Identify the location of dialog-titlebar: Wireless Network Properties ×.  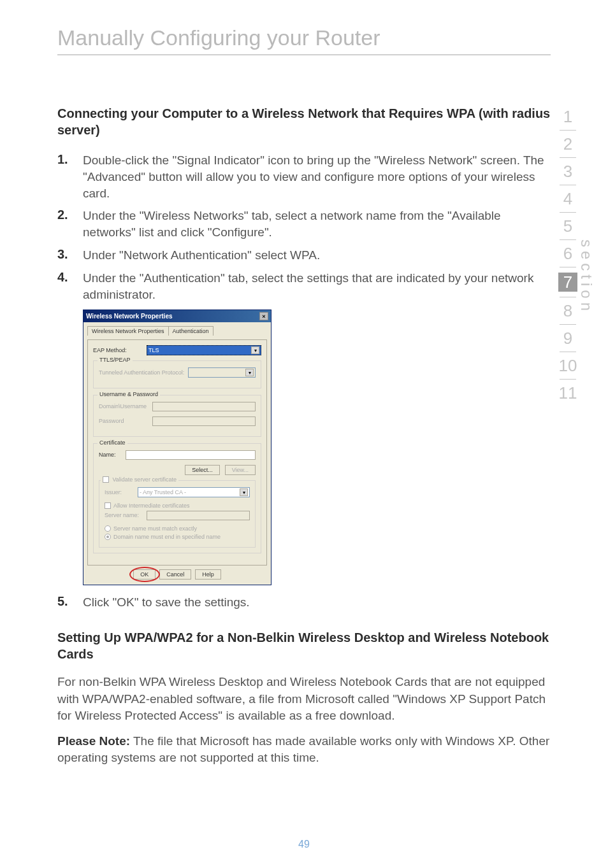
(177, 316).